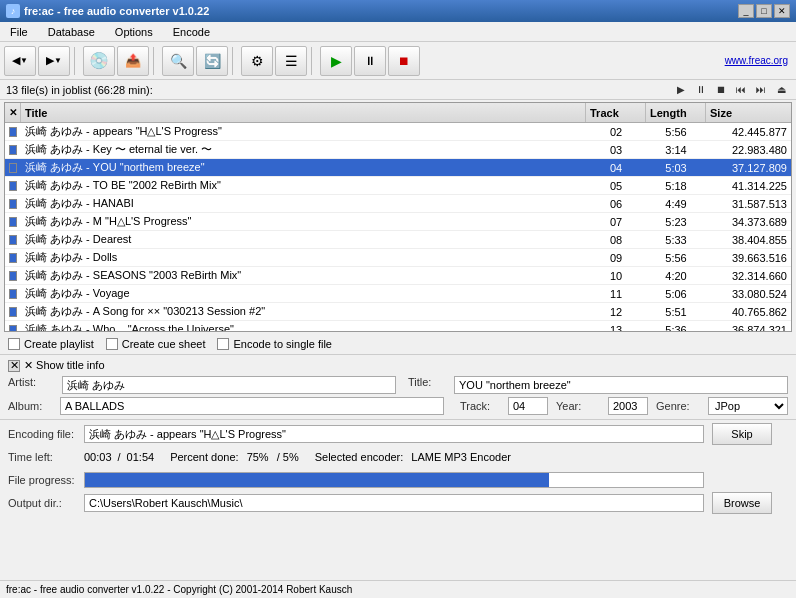 The image size is (796, 598). I want to click on row-size: 31.587.513, so click(748, 204).